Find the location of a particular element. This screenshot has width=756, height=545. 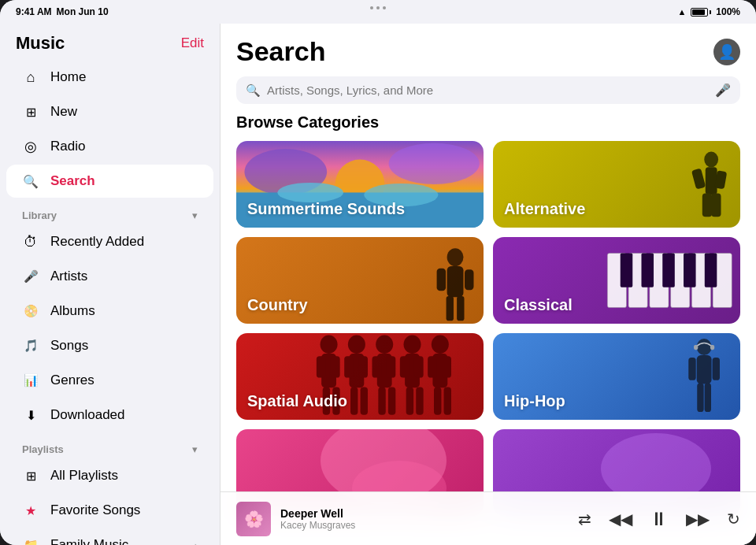

genres-label: Genres is located at coordinates (72, 380).